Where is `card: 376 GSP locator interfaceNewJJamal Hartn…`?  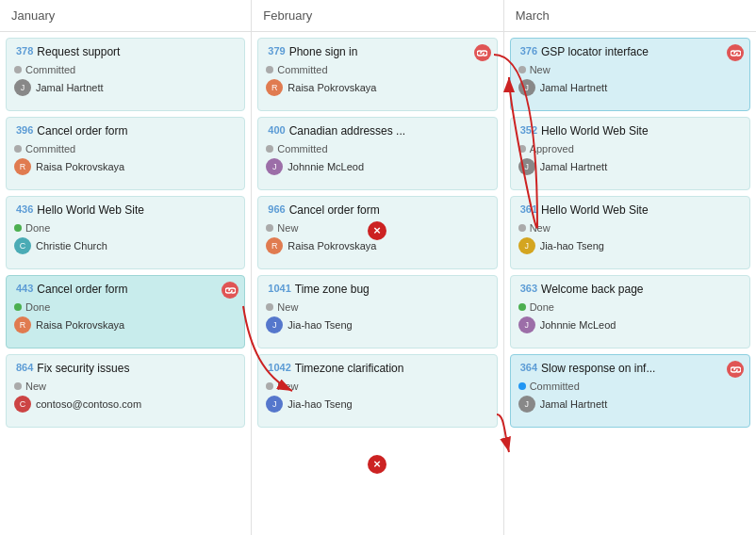 card: 376 GSP locator interfaceNewJJamal Hartn… is located at coordinates (630, 74).